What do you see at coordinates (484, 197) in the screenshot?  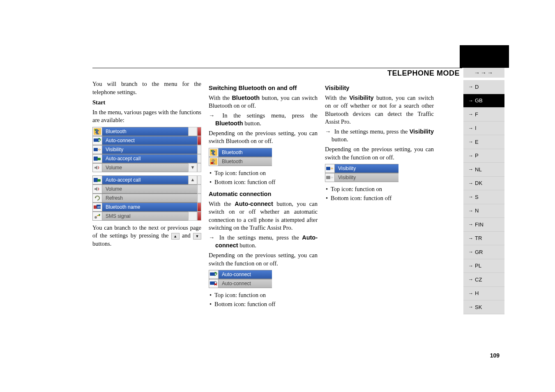 I see `lang-tab-s: S` at bounding box center [484, 197].